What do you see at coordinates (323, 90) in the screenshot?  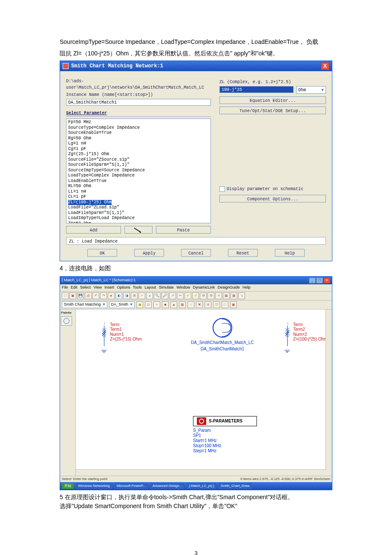 I see `chevron-down-icon` at bounding box center [323, 90].